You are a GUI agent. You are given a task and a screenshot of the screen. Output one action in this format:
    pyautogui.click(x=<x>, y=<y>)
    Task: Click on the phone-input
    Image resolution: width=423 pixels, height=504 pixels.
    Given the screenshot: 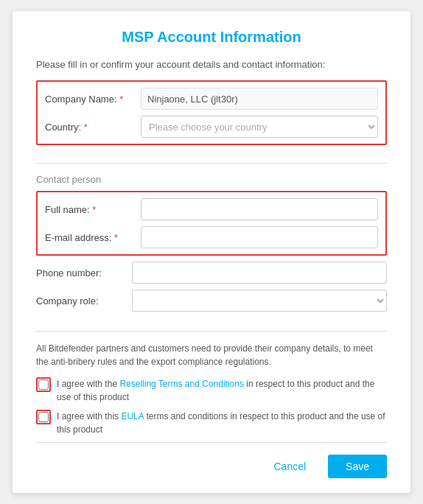 What is the action you would take?
    pyautogui.click(x=259, y=273)
    